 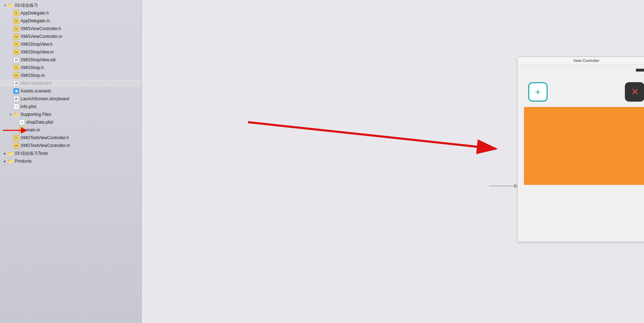 I want to click on sidebar-item-label: Info.plist, so click(x=28, y=107).